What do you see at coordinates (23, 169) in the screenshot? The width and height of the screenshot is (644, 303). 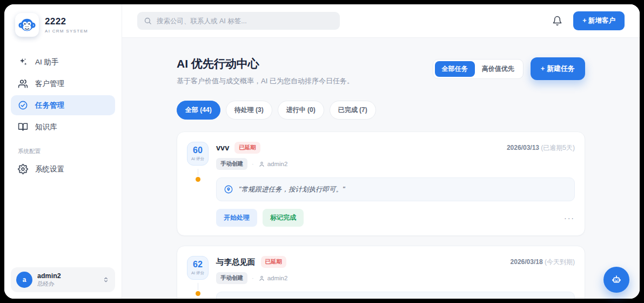 I see `gear-icon` at bounding box center [23, 169].